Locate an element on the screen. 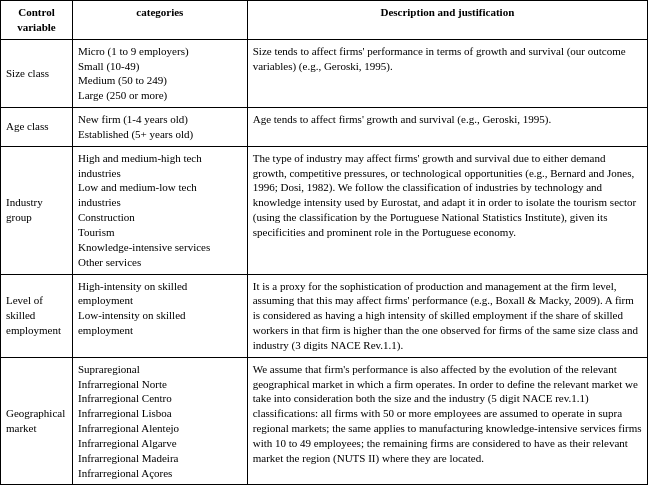  row-label-skilled-employment: Level of skilled employment is located at coordinates (37, 316).